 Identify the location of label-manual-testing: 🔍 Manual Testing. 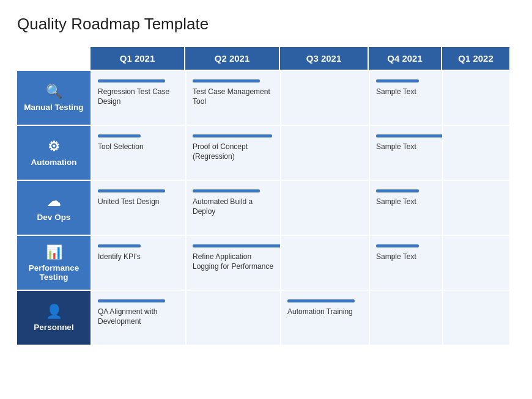
(54, 97).